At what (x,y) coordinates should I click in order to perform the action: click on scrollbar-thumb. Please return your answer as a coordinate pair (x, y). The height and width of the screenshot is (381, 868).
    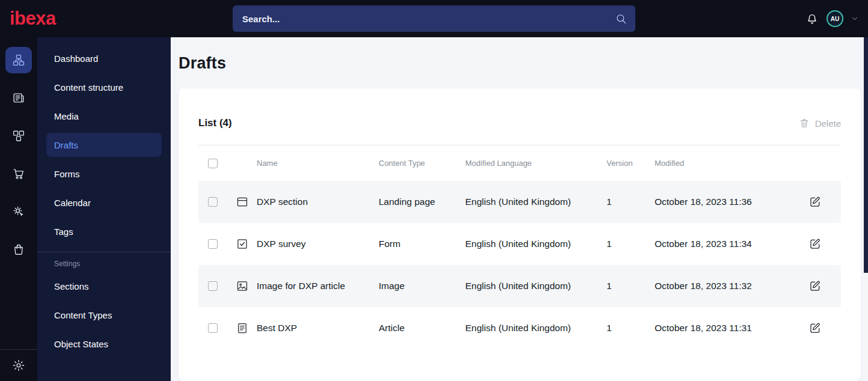
    Looking at the image, I should click on (866, 155).